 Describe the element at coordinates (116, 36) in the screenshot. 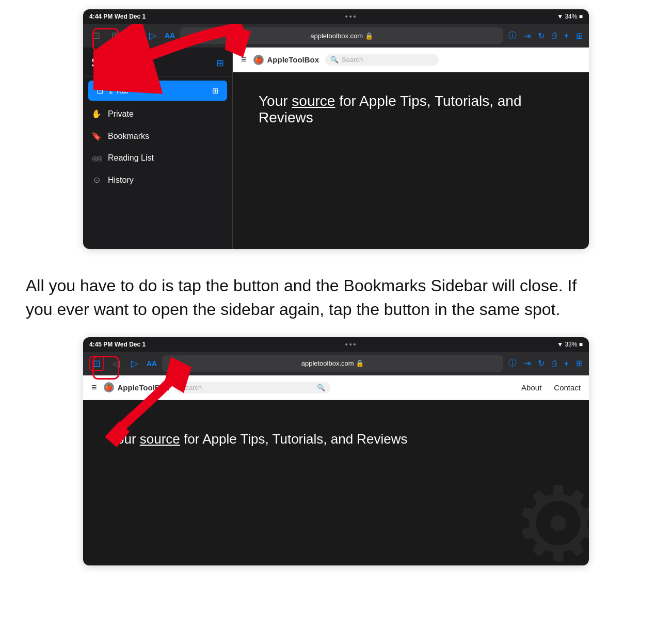

I see `new-tab-icon: ⊞` at that location.